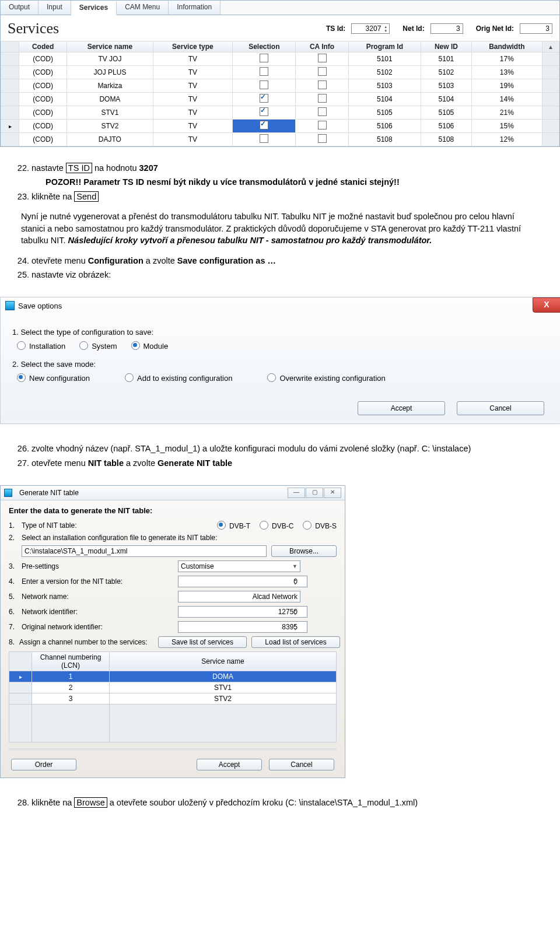 The image size is (560, 932). What do you see at coordinates (178, 378) in the screenshot?
I see `radio-add-to-existing-configuration: Add to existing configuration` at bounding box center [178, 378].